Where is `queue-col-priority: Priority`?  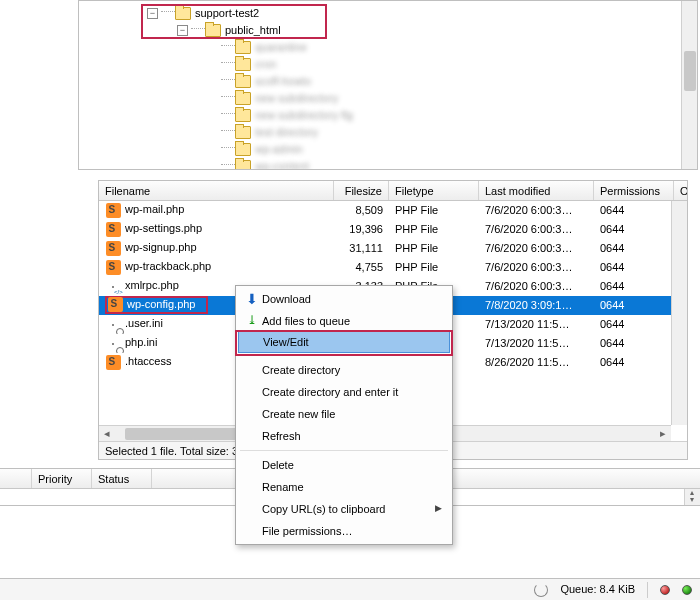
queue-col-priority: Priority is located at coordinates (62, 478).